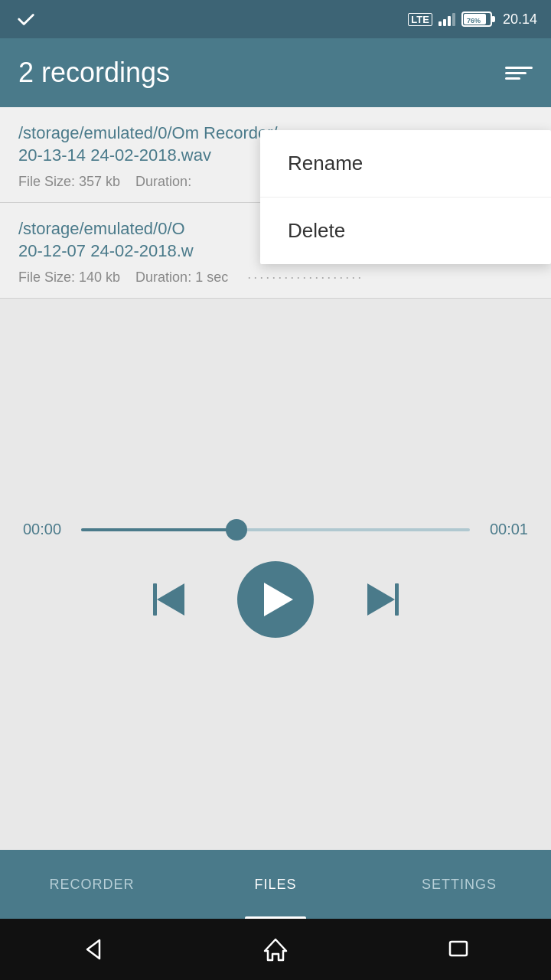 The height and width of the screenshot is (980, 551). What do you see at coordinates (276, 884) in the screenshot?
I see `tab-files: FILES` at bounding box center [276, 884].